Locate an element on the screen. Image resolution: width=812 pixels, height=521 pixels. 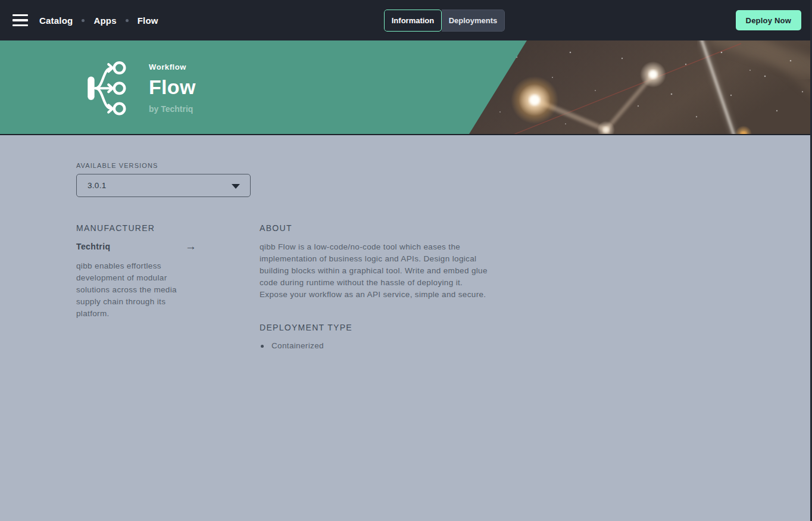
top-bar: Catalog Apps Flow Information Deployment… is located at coordinates (406, 20).